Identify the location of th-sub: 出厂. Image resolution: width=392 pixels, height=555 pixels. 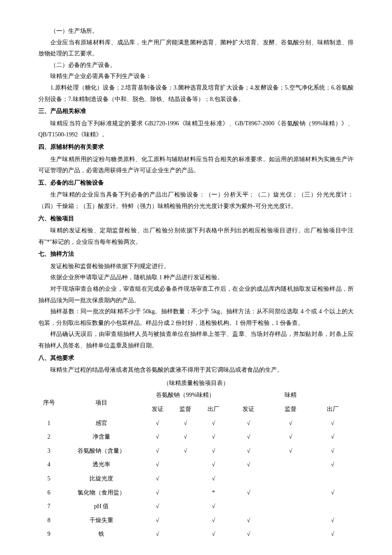
(332, 409).